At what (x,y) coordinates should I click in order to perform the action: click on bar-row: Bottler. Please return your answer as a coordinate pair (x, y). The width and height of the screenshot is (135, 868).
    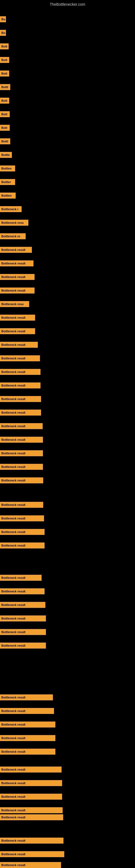
    Looking at the image, I should click on (68, 182).